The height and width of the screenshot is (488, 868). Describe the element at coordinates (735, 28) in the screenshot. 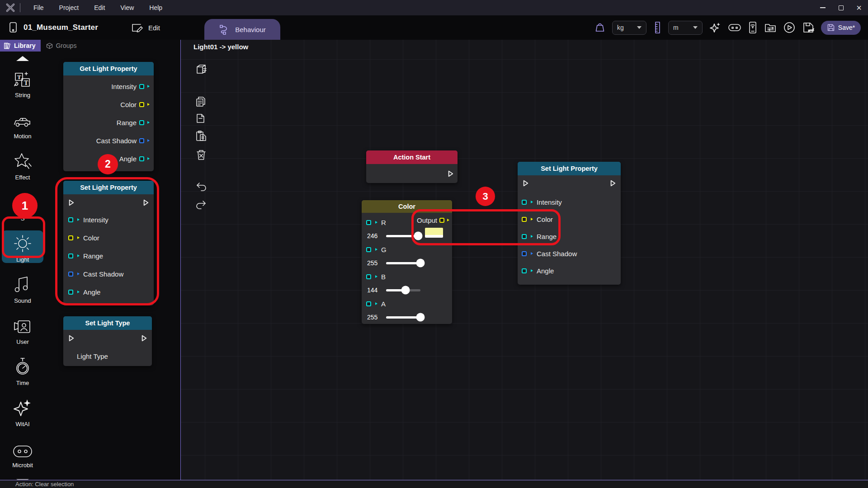

I see `controller-toggle-icon` at that location.